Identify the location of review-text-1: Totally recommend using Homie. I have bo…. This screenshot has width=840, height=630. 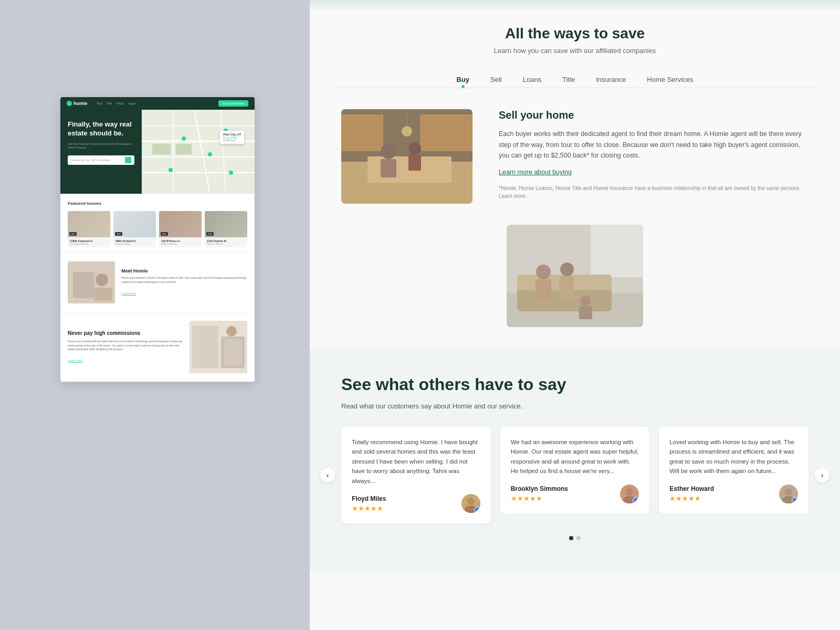
(416, 461).